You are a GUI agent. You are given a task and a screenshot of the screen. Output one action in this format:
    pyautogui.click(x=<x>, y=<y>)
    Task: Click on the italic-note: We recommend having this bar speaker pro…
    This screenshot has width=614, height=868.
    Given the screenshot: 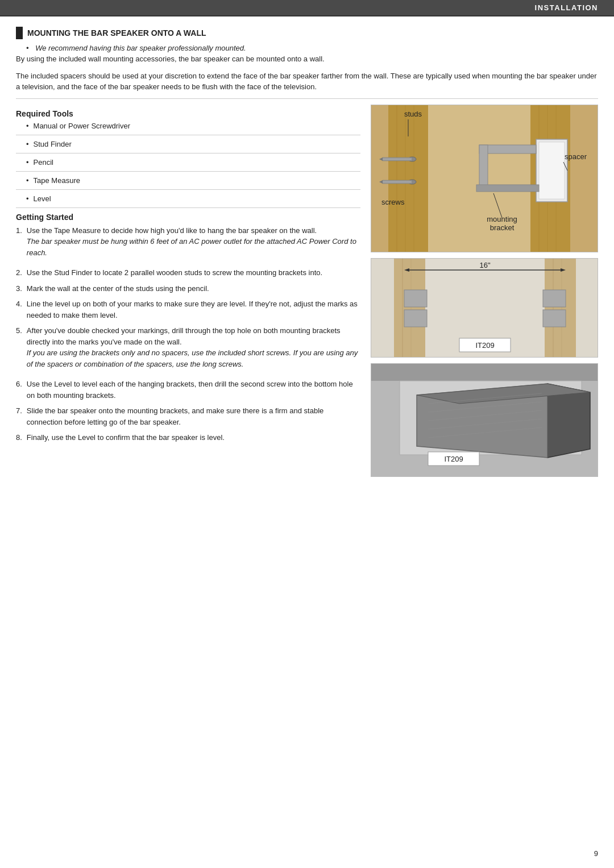 What is the action you would take?
    pyautogui.click(x=312, y=48)
    